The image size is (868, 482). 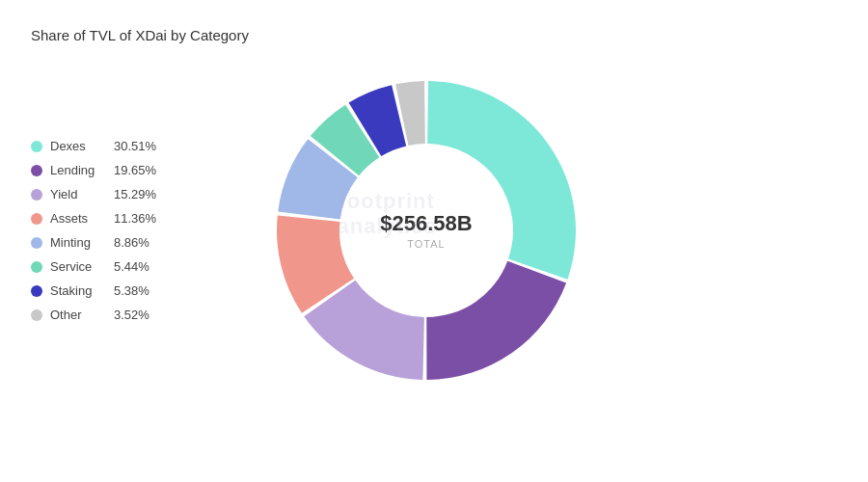 I want to click on legend-name: Staking, so click(x=78, y=291).